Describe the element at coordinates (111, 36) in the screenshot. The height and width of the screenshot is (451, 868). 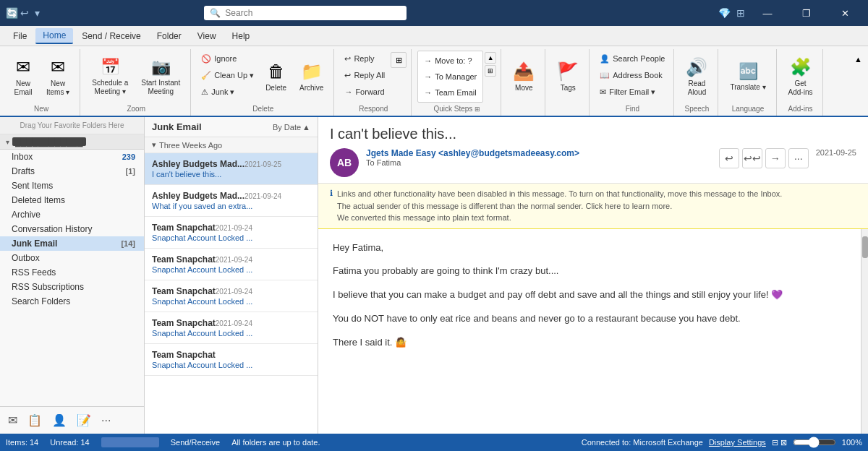
I see `menu-send-receive: Send / Receive` at that location.